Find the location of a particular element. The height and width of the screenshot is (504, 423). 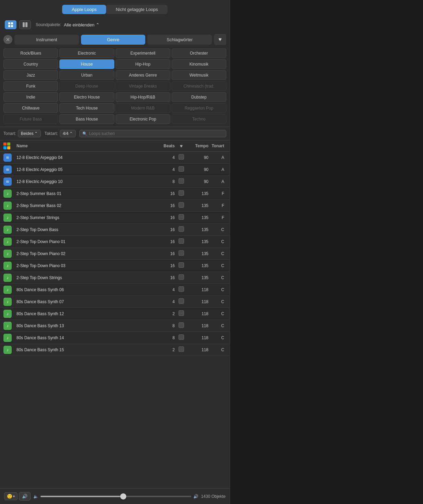

tab-bar: Apple Loops Nicht getaggte Loops is located at coordinates (115, 9).